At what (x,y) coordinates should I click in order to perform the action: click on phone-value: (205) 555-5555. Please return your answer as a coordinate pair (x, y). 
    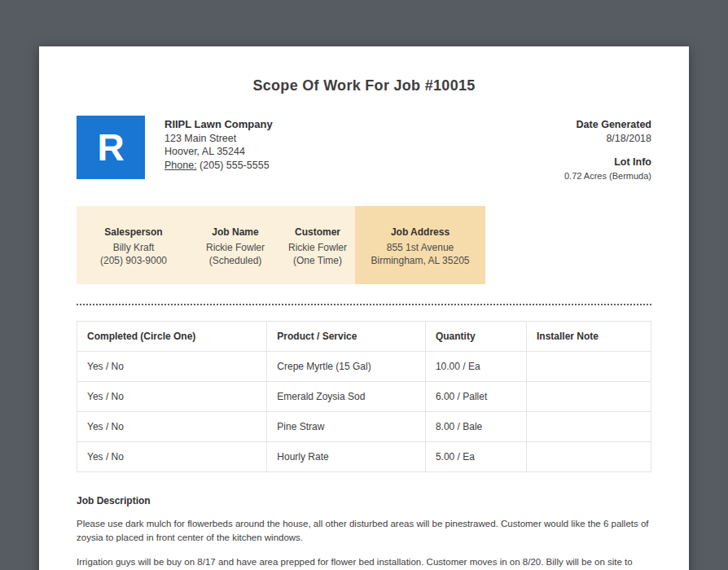
    Looking at the image, I should click on (235, 165).